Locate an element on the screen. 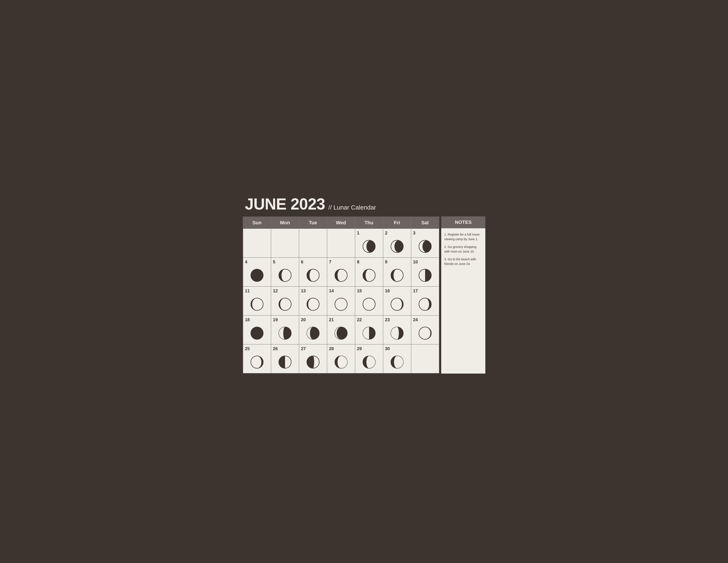 This screenshot has height=563, width=728. day-number: 14 is located at coordinates (331, 291).